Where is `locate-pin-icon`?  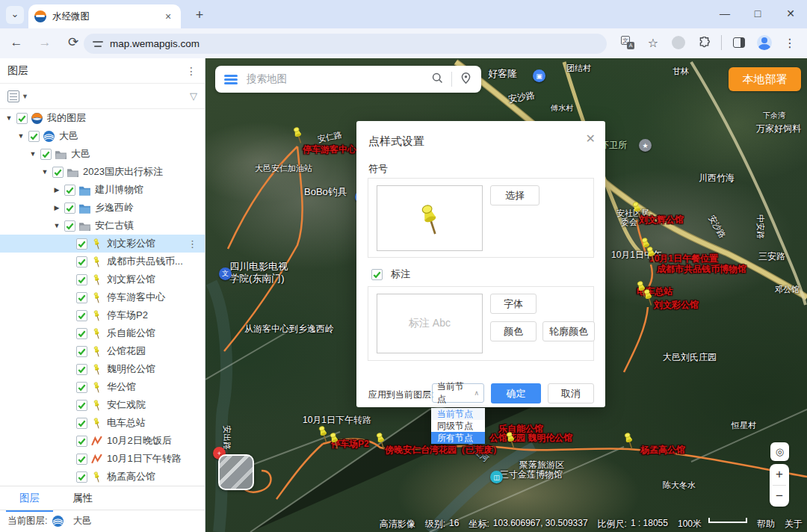
locate-pin-icon is located at coordinates (466, 79).